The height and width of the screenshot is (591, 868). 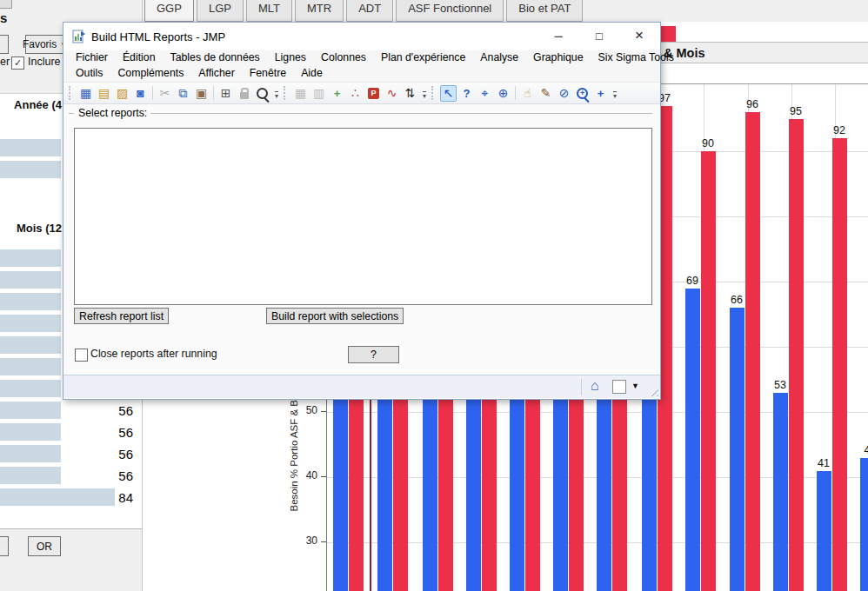 I want to click on brush-icon: ✎, so click(x=546, y=94).